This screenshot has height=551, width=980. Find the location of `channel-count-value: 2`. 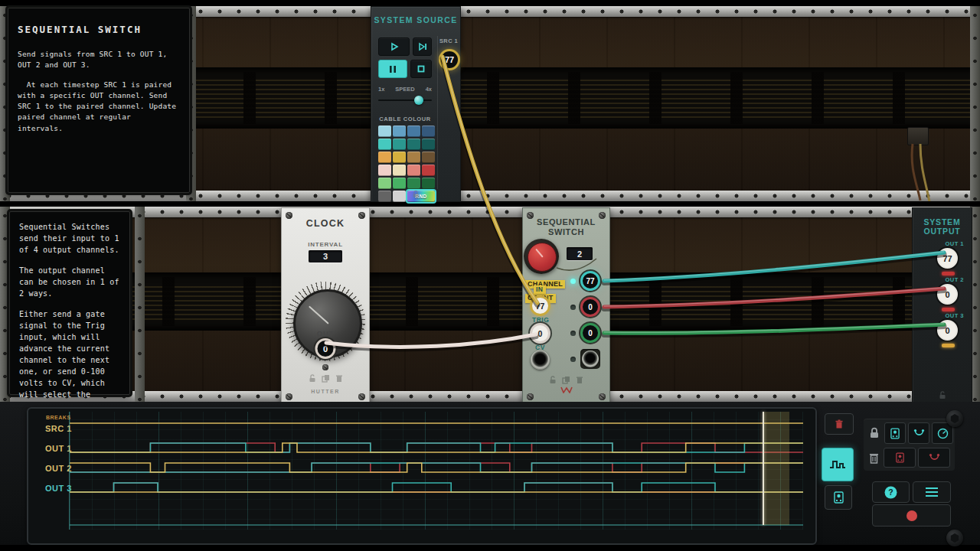

channel-count-value: 2 is located at coordinates (580, 254).